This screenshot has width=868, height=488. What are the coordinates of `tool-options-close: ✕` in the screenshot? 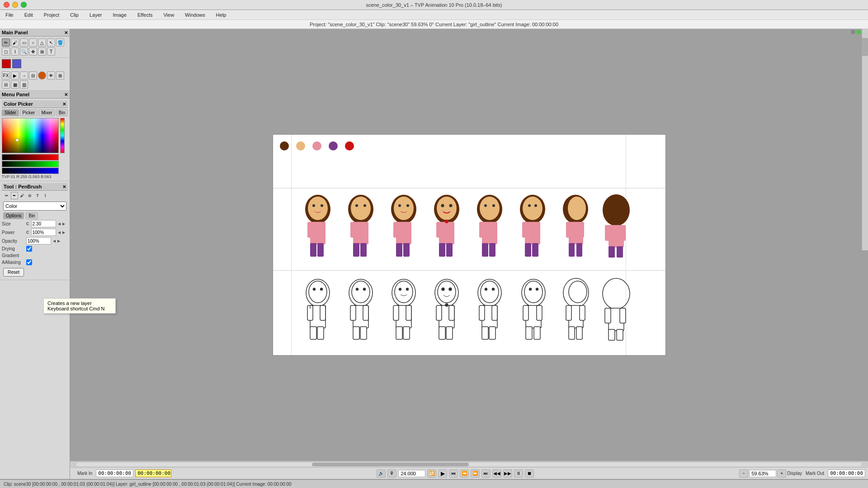 It's located at (64, 187).